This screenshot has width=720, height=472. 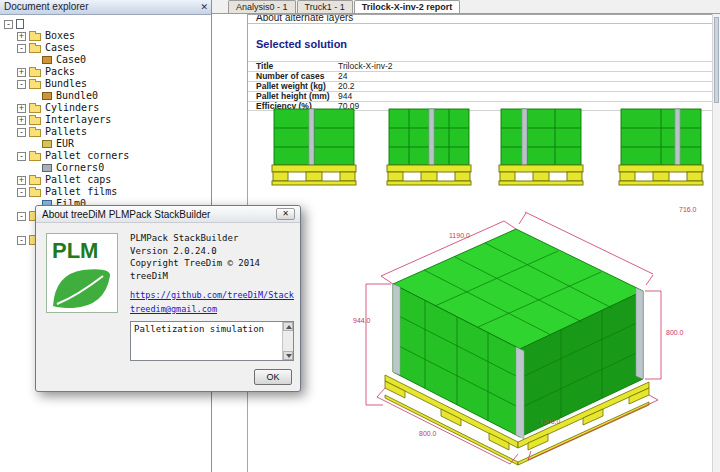 I want to click on tree-item-label: Packs, so click(x=60, y=72).